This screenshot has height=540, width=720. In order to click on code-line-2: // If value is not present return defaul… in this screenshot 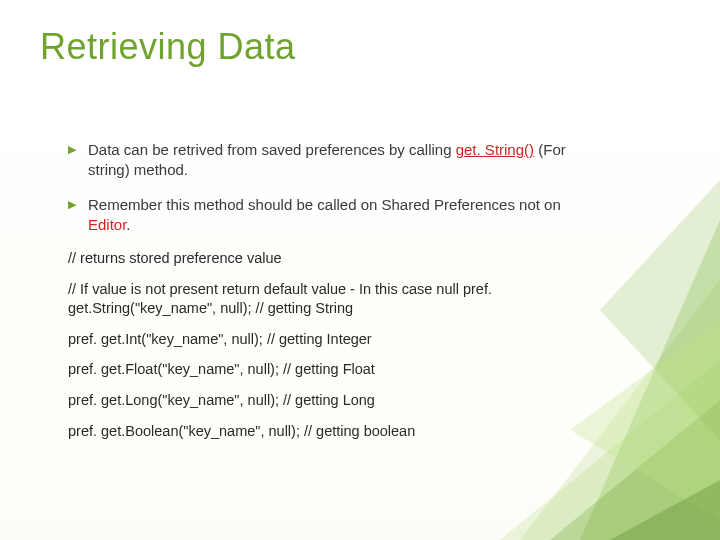, I will do `click(328, 299)`.